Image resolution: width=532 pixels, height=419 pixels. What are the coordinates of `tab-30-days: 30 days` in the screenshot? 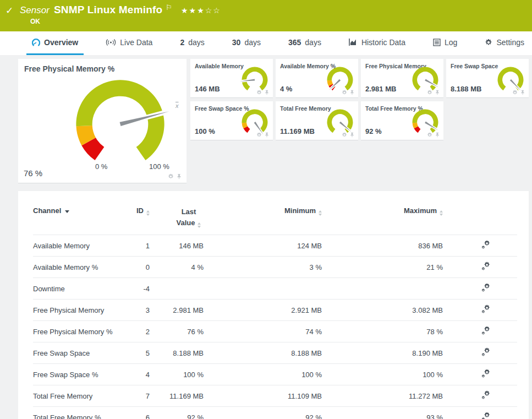 It's located at (246, 43).